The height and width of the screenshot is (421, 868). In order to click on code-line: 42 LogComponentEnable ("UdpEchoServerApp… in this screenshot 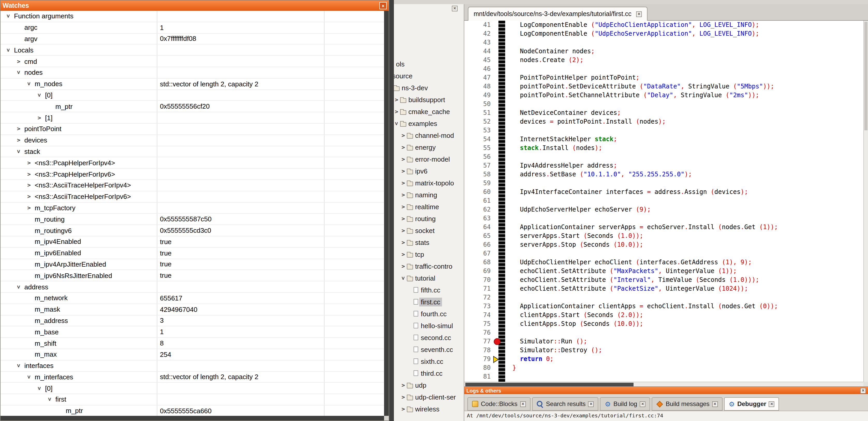, I will do `click(664, 34)`.